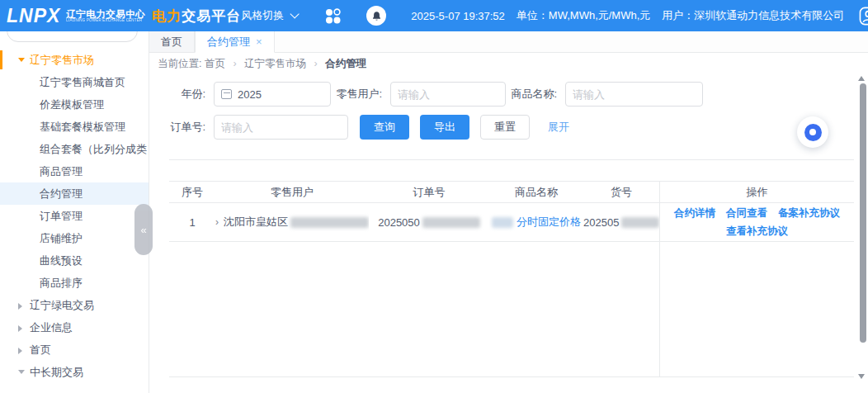 This screenshot has height=393, width=868. What do you see at coordinates (72, 104) in the screenshot?
I see `sidebar-item-label: 价差模板管理` at bounding box center [72, 104].